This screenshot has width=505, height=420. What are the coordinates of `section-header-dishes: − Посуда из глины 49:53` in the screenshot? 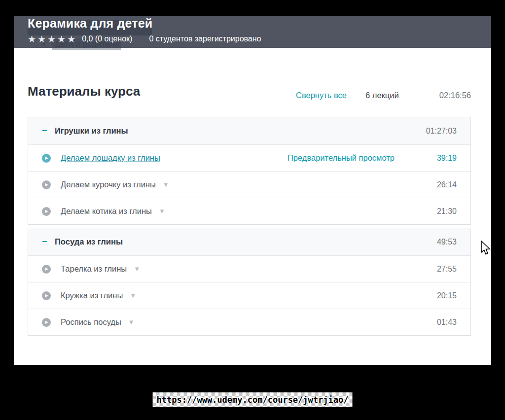 It's located at (250, 242).